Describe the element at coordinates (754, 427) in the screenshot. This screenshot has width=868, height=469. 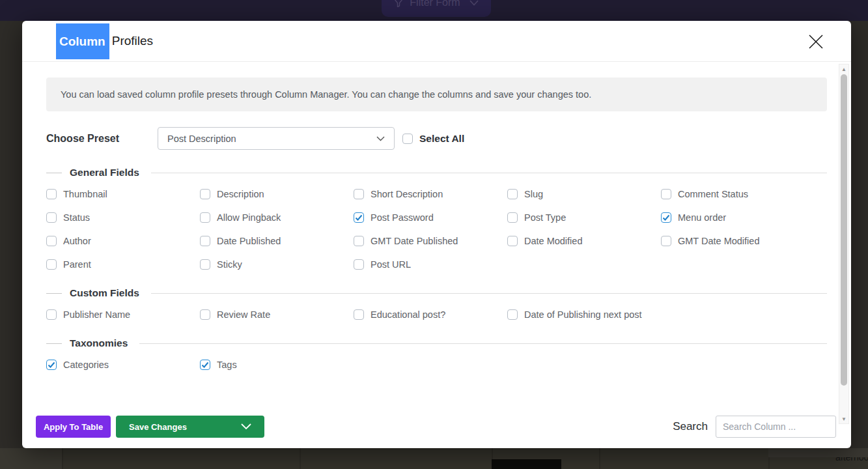
I see `footer-search: Search` at that location.